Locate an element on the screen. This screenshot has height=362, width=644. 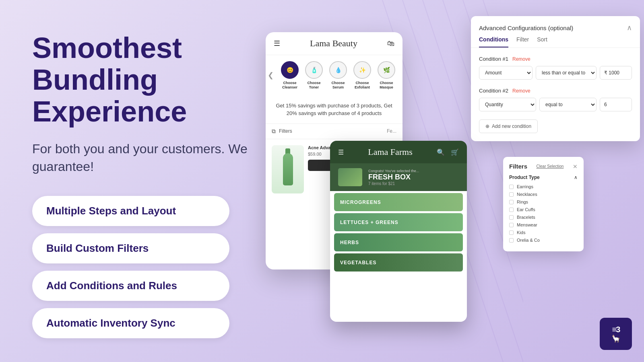
farms-banner: Congrats! You've selected the... FRESH B… is located at coordinates (398, 177).